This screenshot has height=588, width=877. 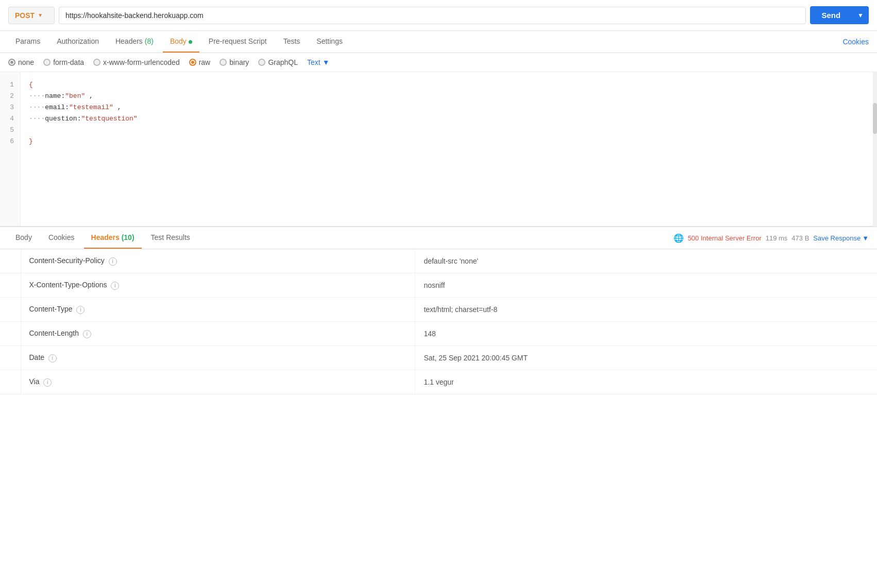 What do you see at coordinates (62, 238) in the screenshot?
I see `response-tab-cookies: Cookies` at bounding box center [62, 238].